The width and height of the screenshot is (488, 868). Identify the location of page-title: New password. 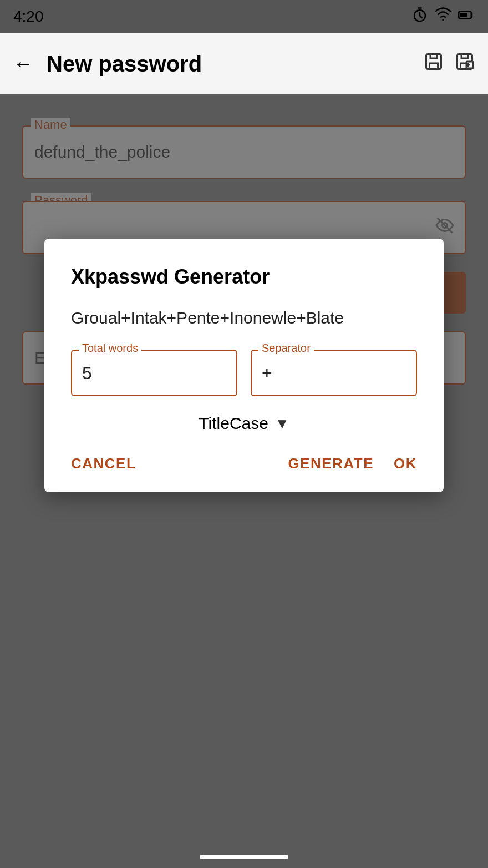
(228, 64).